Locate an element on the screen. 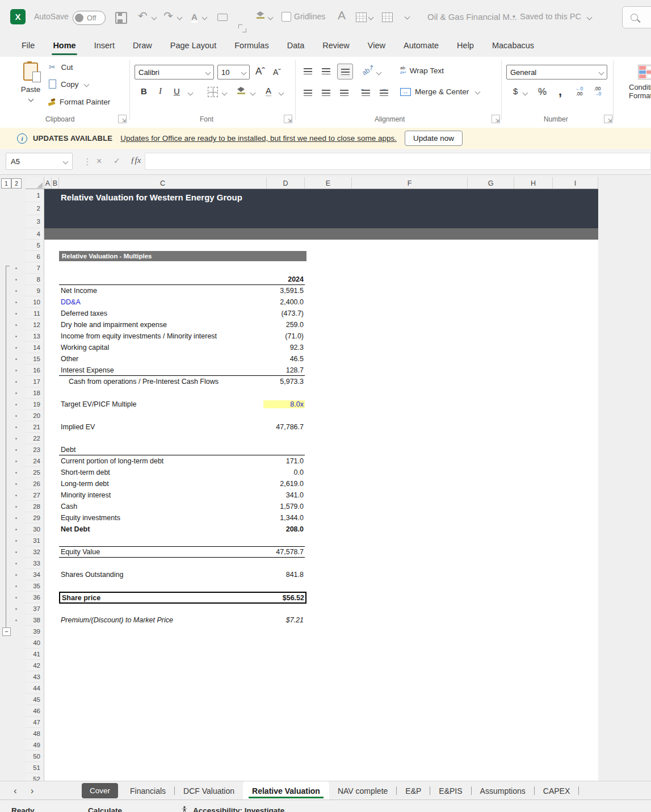 The image size is (651, 812). row-header-26: 26 is located at coordinates (33, 484).